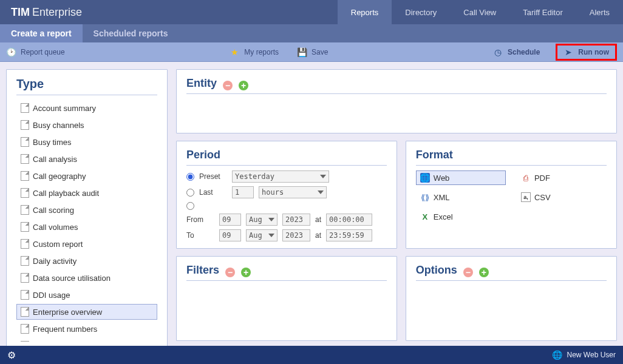 This screenshot has width=623, height=364. Describe the element at coordinates (287, 155) in the screenshot. I see `period-heading: Period` at that location.